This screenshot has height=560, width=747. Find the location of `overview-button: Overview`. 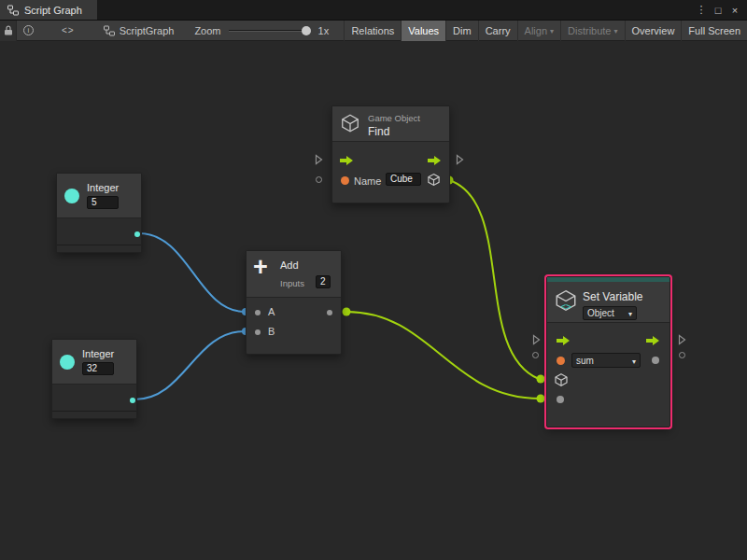

overview-button: Overview is located at coordinates (654, 31).